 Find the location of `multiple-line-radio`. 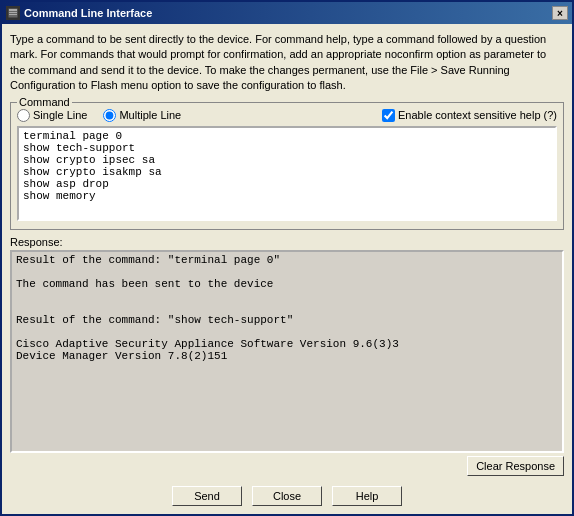

multiple-line-radio is located at coordinates (110, 116).